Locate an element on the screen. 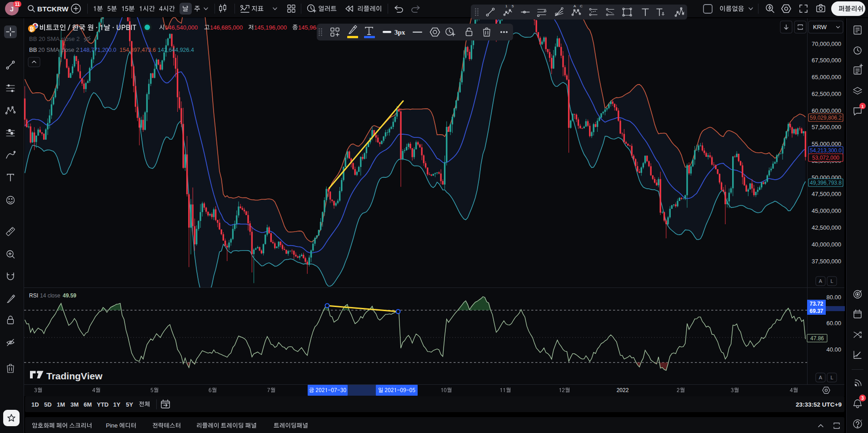  svg-text: 14 close is located at coordinates (50, 296).